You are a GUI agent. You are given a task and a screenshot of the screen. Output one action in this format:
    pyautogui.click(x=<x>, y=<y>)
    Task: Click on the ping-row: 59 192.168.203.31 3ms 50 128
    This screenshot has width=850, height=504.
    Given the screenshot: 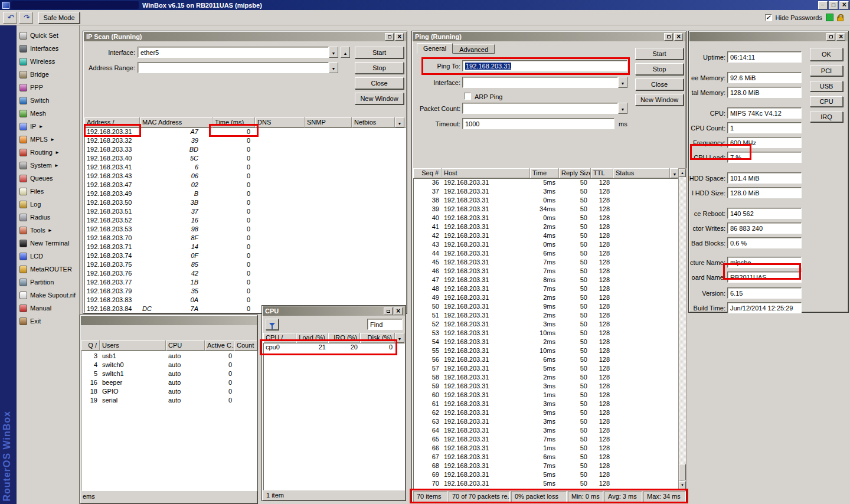 What is the action you would take?
    pyautogui.click(x=545, y=386)
    